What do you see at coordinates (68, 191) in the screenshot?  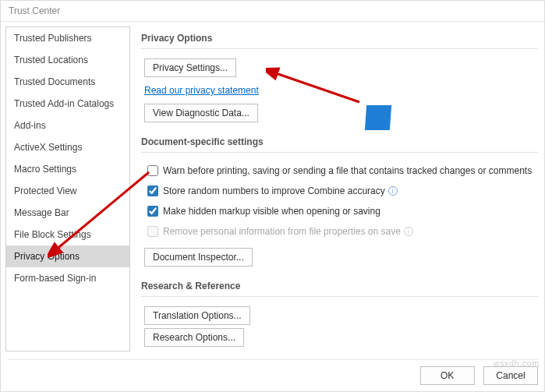 I see `sidebar-item-protected-view: Protected View` at bounding box center [68, 191].